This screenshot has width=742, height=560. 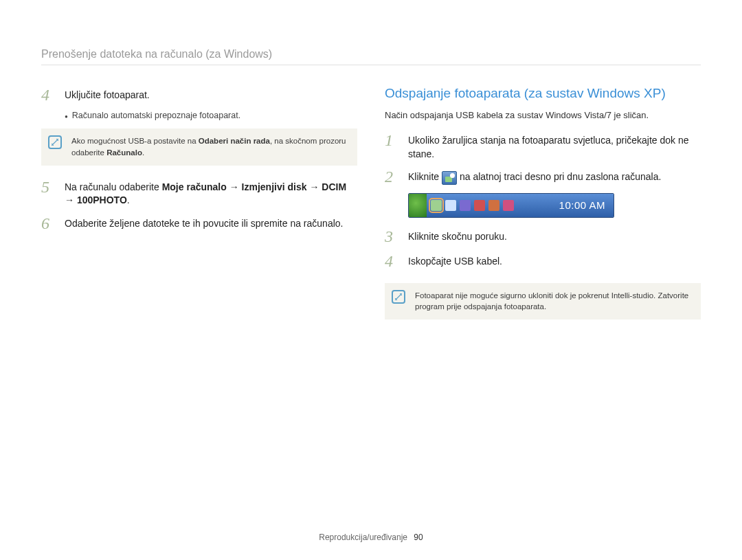 I want to click on note-box-1: Ako mogućnost USB-a postavite na Odaberi…, so click(x=199, y=147).